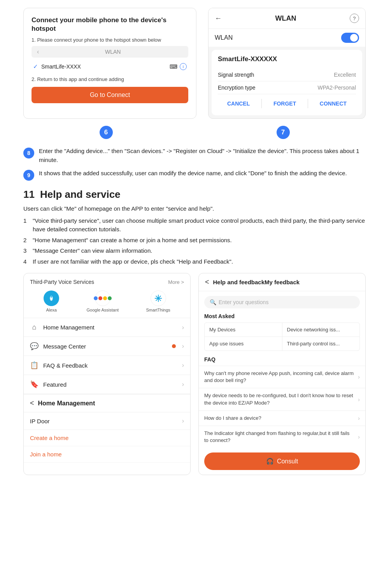 The image size is (389, 588). Describe the element at coordinates (51, 301) in the screenshot. I see `alexa-item: Alexa` at that location.